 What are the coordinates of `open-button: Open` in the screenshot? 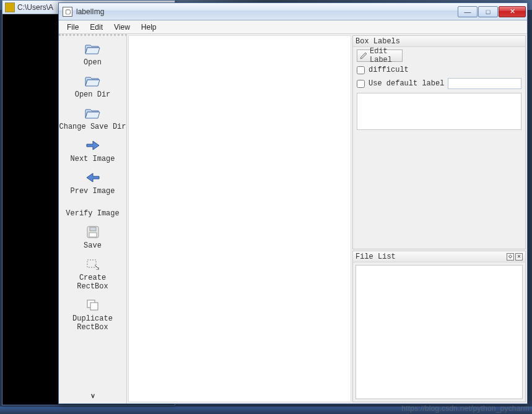 It's located at (93, 55).